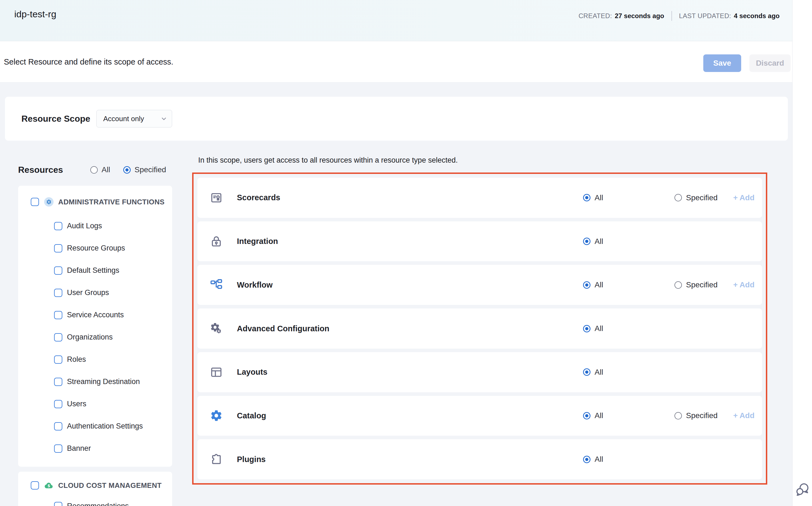 This screenshot has width=812, height=506. Describe the element at coordinates (216, 285) in the screenshot. I see `workflow-icon` at that location.